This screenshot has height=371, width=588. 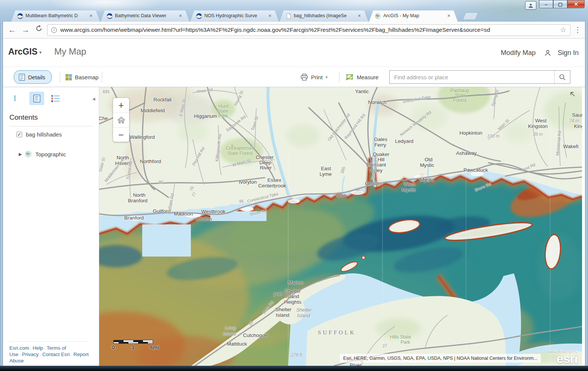 What do you see at coordinates (55, 99) in the screenshot?
I see `legend-icon` at bounding box center [55, 99].